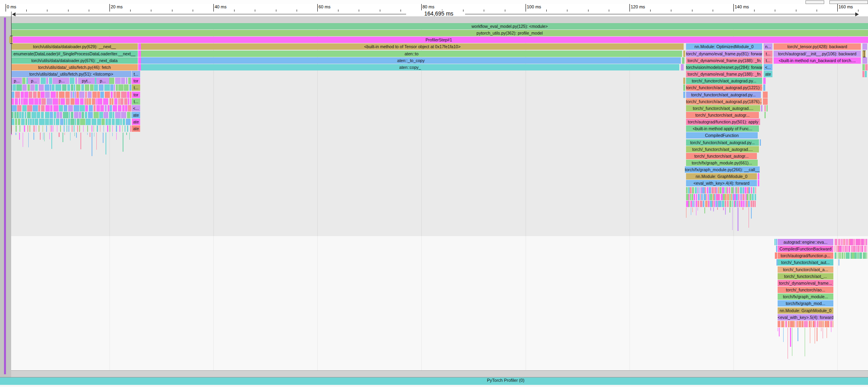 Image resolution: width=868 pixels, height=387 pixels. What do you see at coordinates (136, 115) in the screenshot?
I see `flame-bar: ate` at bounding box center [136, 115].